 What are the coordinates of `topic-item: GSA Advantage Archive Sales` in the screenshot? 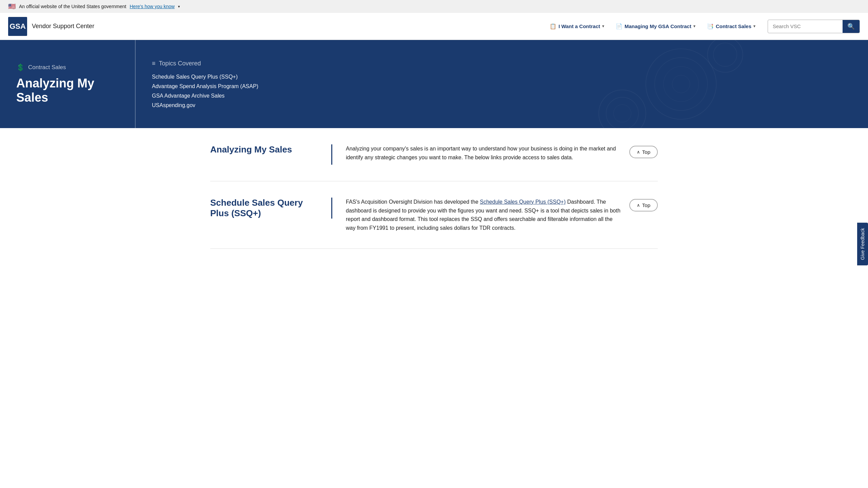 It's located at (205, 96).